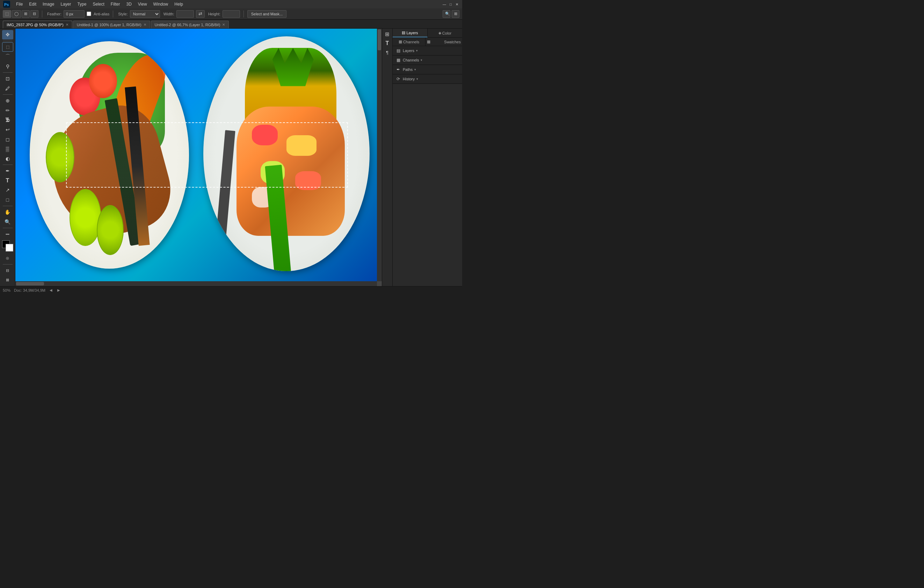  What do you see at coordinates (388, 43) in the screenshot?
I see `type-tool-side-btn: T` at bounding box center [388, 43].